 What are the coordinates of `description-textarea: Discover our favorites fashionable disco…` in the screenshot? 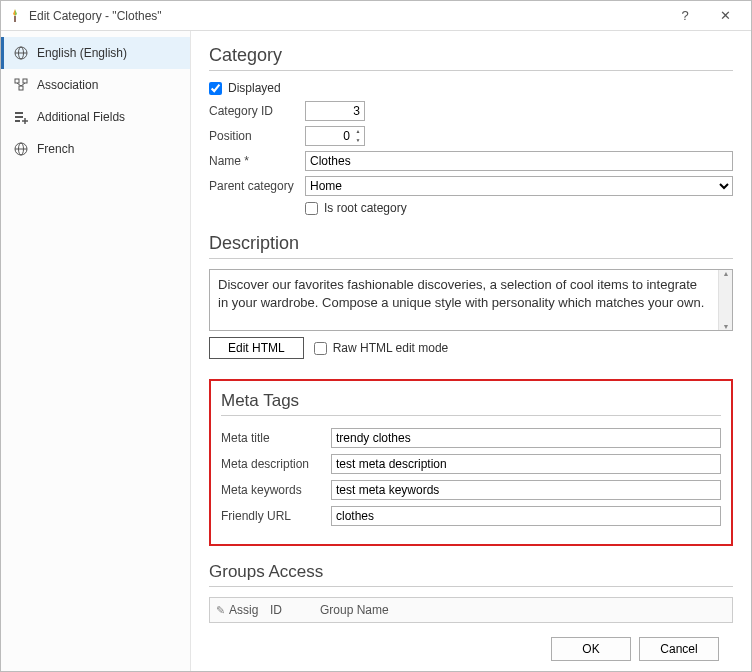 It's located at (471, 300).